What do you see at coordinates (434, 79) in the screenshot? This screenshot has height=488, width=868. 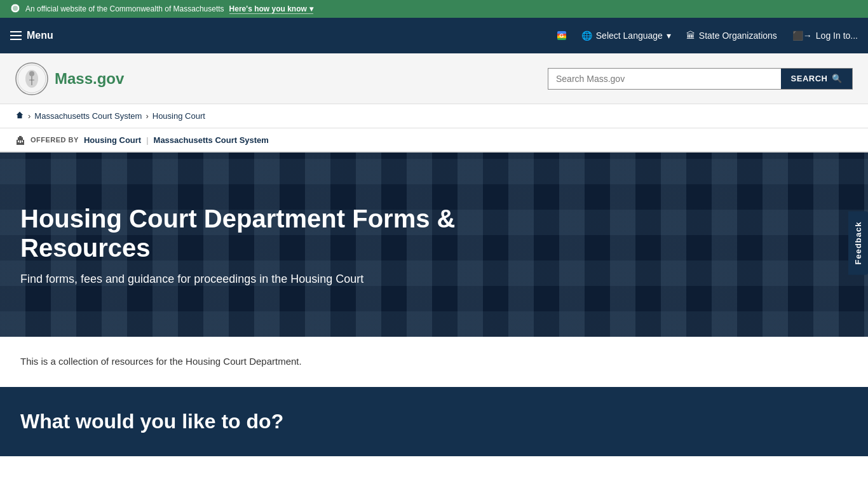 I see `logo-bar: Mass.gov SEARCH 🔍` at bounding box center [434, 79].